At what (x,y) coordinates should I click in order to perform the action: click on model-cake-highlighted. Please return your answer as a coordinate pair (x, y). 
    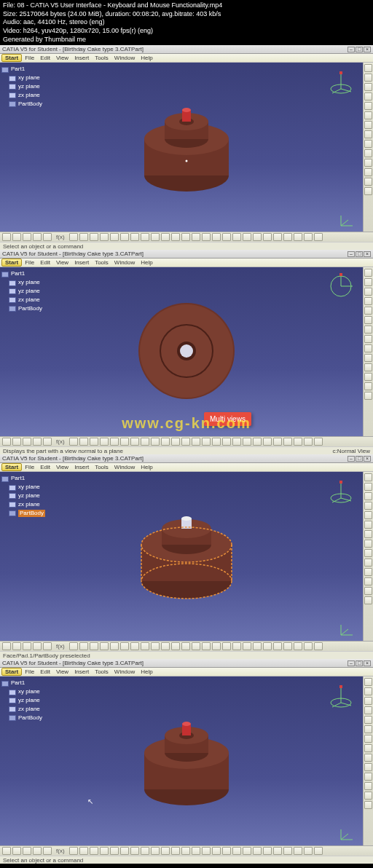
    Looking at the image, I should click on (186, 556).